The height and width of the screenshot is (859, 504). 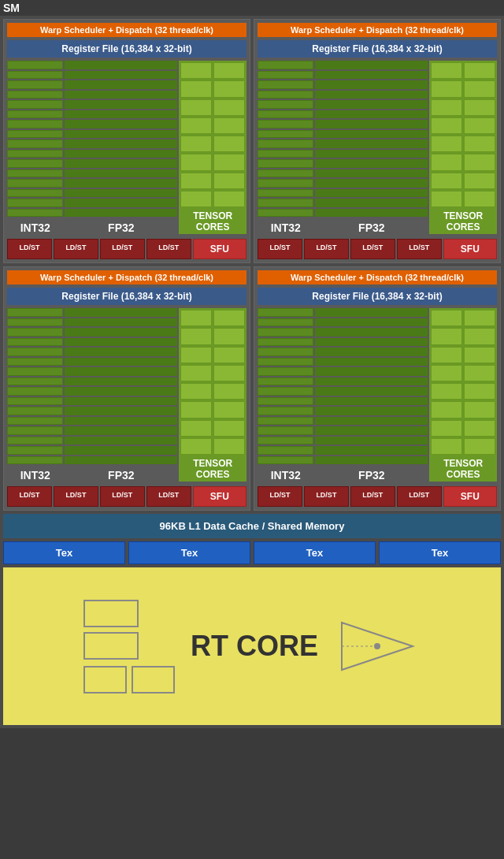 What do you see at coordinates (252, 8) in the screenshot?
I see `sm-title: SM` at bounding box center [252, 8].